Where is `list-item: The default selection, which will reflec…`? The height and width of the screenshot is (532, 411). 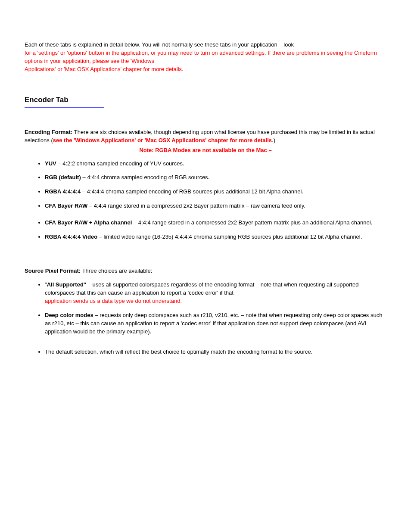 list-item: The default selection, which will reflec… is located at coordinates (215, 352).